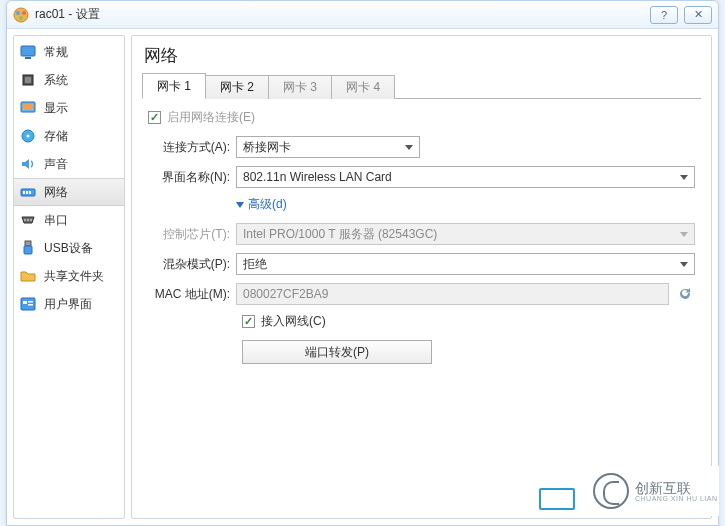 This screenshot has height=526, width=725. I want to click on advanced-toggle: 高级(d), so click(422, 204).